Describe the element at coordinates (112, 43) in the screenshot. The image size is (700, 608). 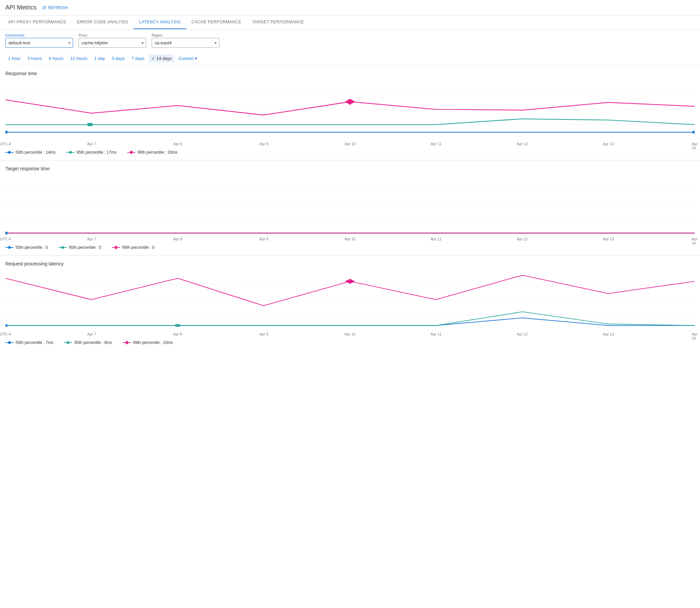
I see `proxy-select-wrapper: cache-httpbin` at that location.